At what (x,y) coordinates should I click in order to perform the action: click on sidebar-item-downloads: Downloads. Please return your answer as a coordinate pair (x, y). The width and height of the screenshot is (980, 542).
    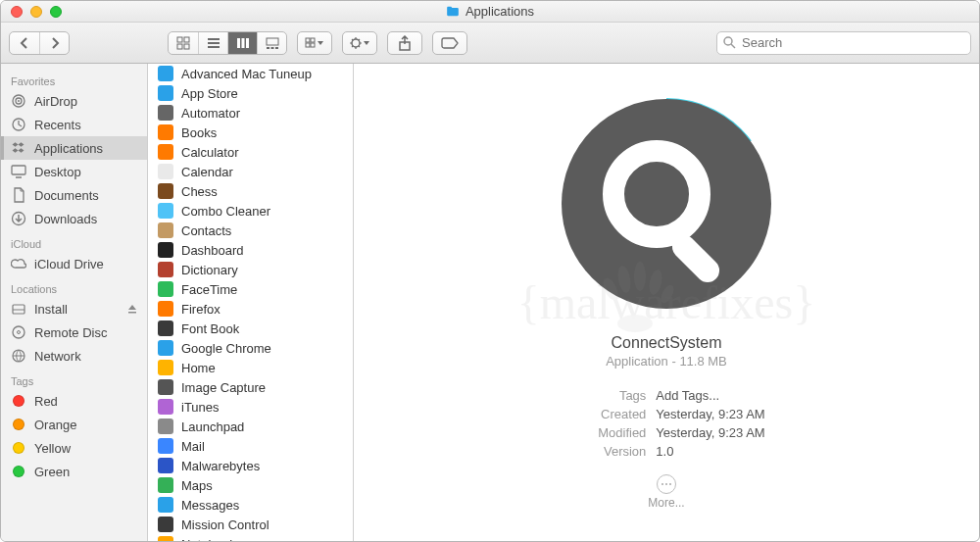
    Looking at the image, I should click on (74, 219).